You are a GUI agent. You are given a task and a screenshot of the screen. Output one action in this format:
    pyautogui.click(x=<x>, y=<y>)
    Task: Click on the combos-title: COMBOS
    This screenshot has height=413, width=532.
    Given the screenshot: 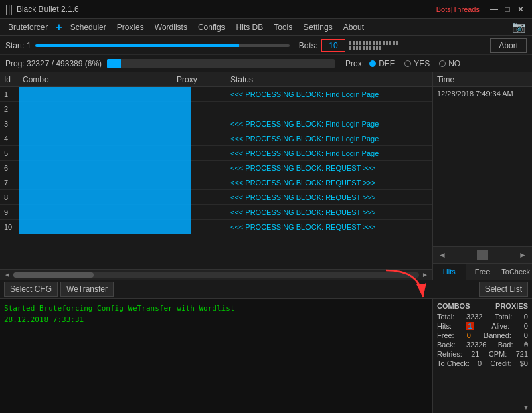 What is the action you would take?
    pyautogui.click(x=454, y=306)
    